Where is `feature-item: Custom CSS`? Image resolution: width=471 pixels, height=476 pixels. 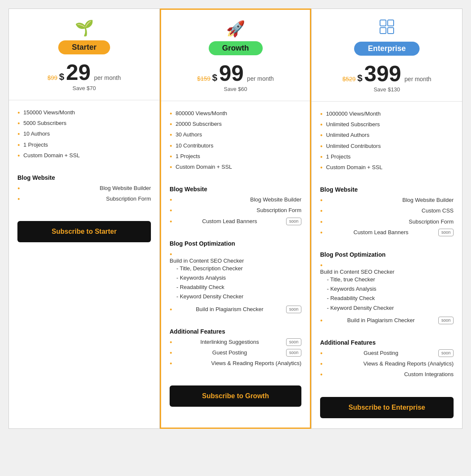
feature-item: Custom CSS is located at coordinates (387, 211).